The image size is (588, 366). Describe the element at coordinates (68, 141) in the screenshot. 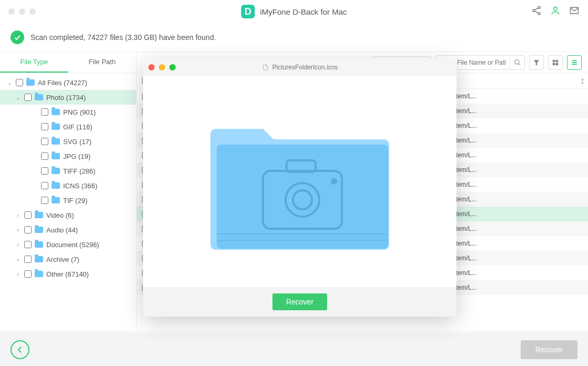

I see `tree-svg: ›SVG (17)` at that location.